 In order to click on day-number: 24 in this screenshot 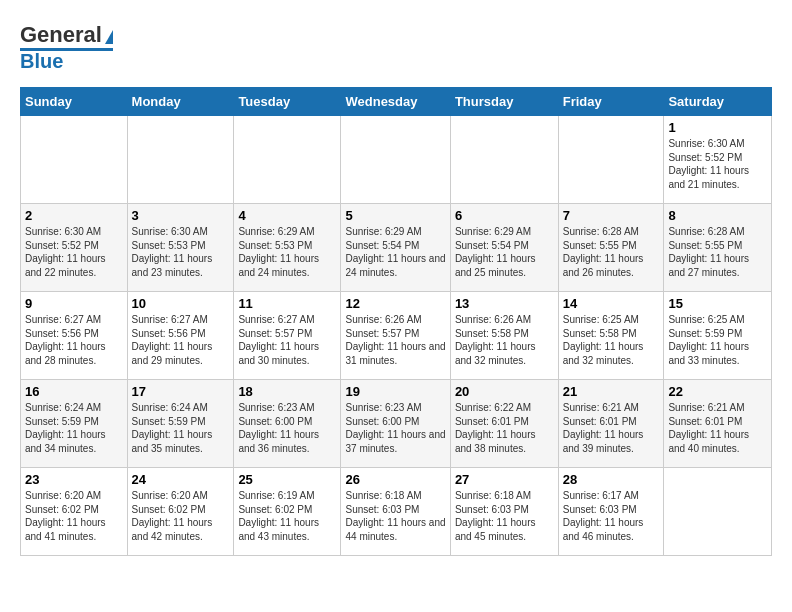, I will do `click(181, 480)`.